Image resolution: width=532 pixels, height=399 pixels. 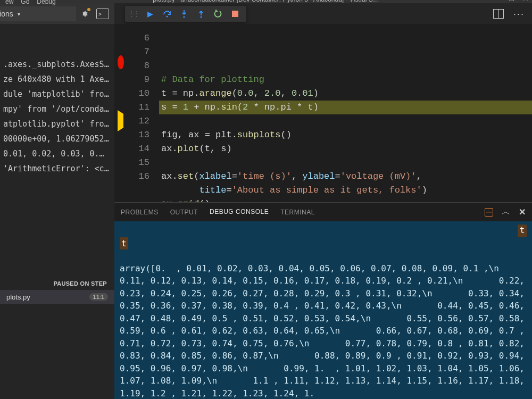 I want to click on debug-config-dropdown: urations ▾, so click(x=38, y=14).